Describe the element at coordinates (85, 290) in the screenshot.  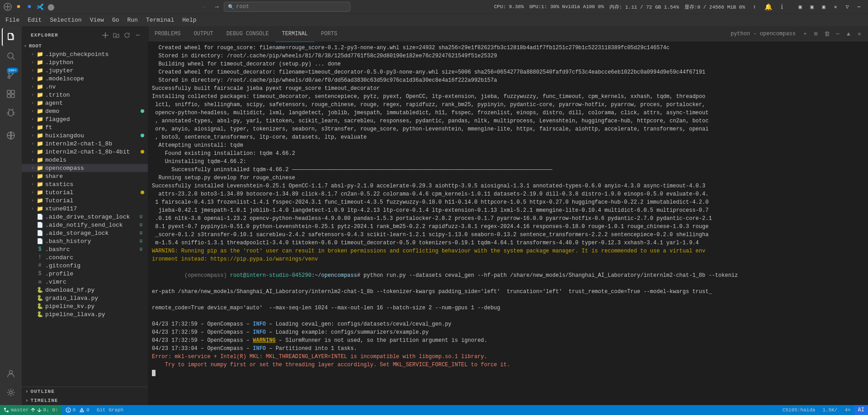
I see `tree-item-download-hf: › 🐍 download_hf.py` at that location.